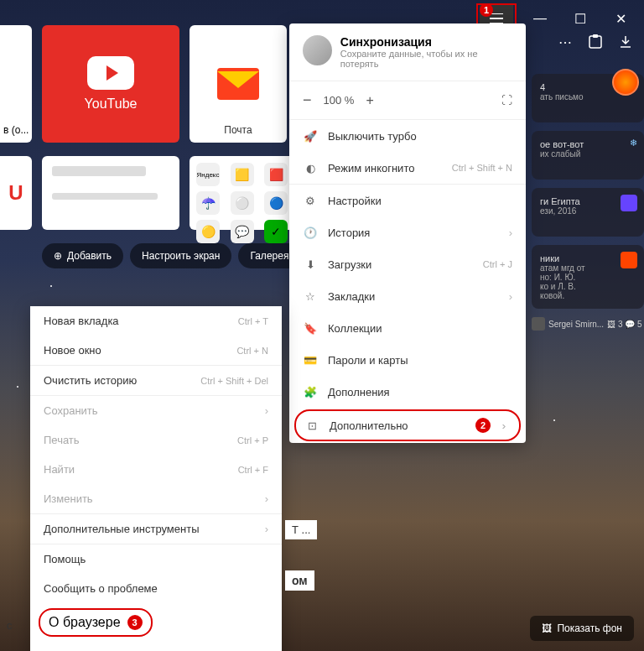 This screenshot has width=644, height=651. I want to click on marker-1: 1, so click(486, 10).